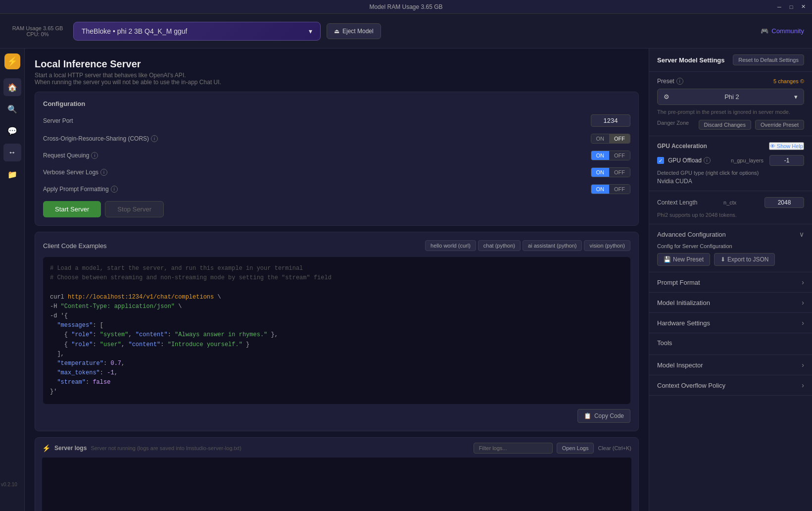 This screenshot has height=511, width=812. Describe the element at coordinates (12, 109) in the screenshot. I see `sidebar-item-search: 🔍` at that location.